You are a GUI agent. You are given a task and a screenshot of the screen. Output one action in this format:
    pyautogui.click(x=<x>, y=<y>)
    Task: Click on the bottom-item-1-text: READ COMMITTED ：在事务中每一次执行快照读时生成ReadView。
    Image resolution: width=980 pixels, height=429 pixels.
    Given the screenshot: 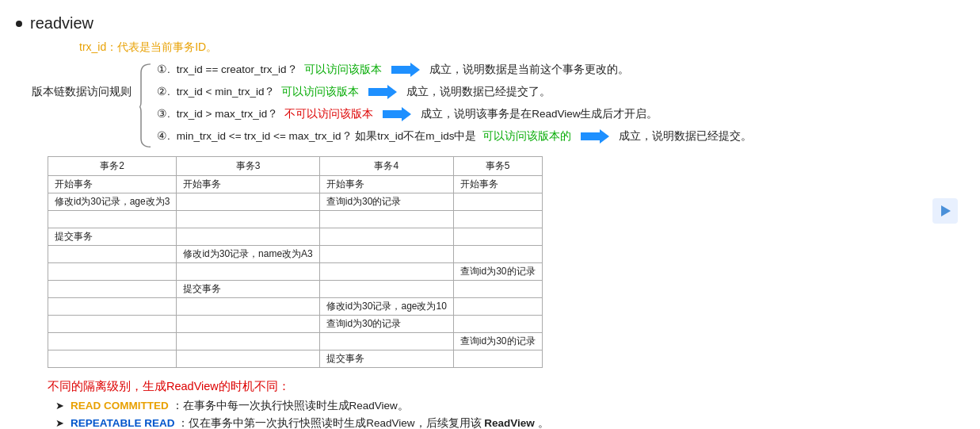 What is the action you would take?
    pyautogui.click(x=239, y=406)
    